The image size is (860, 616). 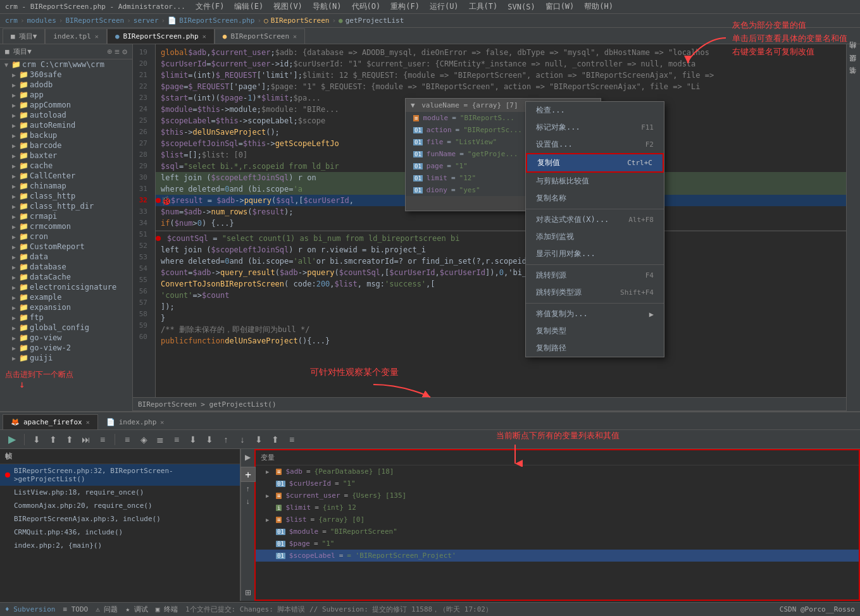 I want to click on sidebar-tab-structure: 结构, so click(x=853, y=54).